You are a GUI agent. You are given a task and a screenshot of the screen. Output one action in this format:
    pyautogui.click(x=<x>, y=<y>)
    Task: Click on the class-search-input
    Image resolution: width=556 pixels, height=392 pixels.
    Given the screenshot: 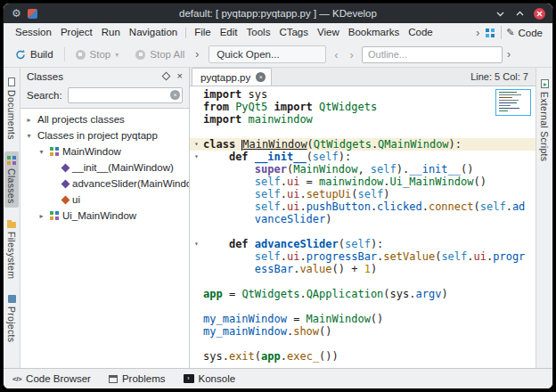 What is the action you would take?
    pyautogui.click(x=125, y=95)
    